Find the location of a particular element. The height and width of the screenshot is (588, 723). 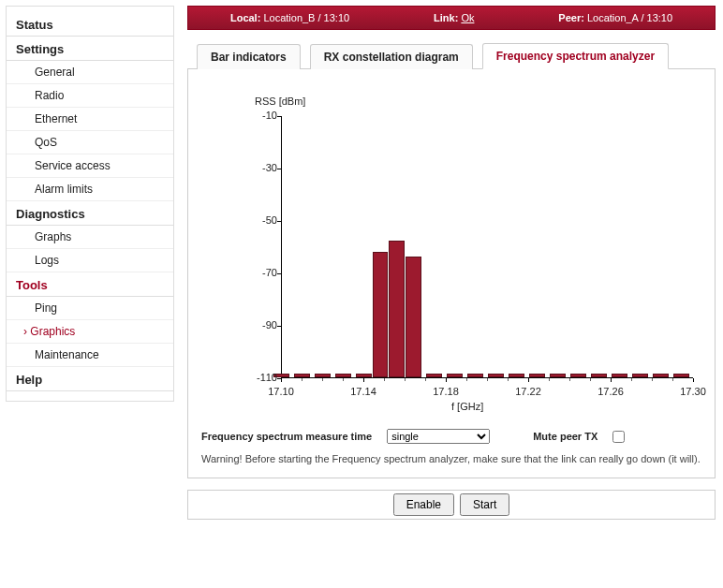

y-axis-title: RSS [dBm] is located at coordinates (280, 101).